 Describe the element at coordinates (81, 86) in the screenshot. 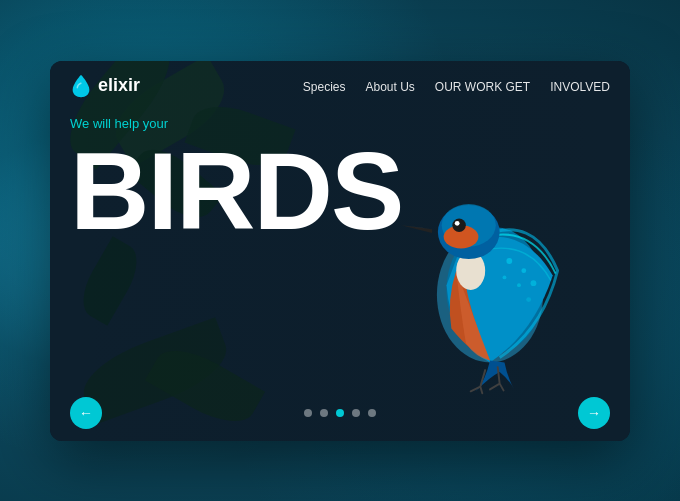

I see `drop-icon` at that location.